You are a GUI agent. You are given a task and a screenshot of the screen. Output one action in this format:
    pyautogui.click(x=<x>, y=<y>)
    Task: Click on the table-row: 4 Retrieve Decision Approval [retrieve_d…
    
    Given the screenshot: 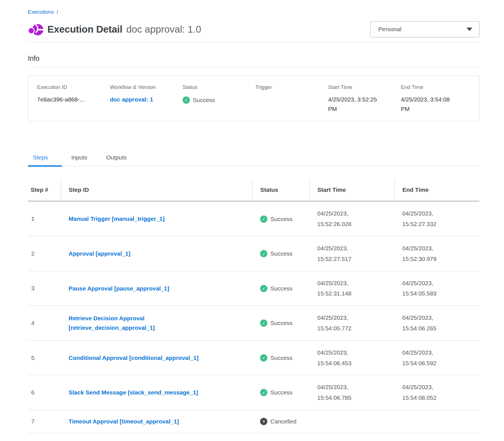 What is the action you would take?
    pyautogui.click(x=254, y=323)
    